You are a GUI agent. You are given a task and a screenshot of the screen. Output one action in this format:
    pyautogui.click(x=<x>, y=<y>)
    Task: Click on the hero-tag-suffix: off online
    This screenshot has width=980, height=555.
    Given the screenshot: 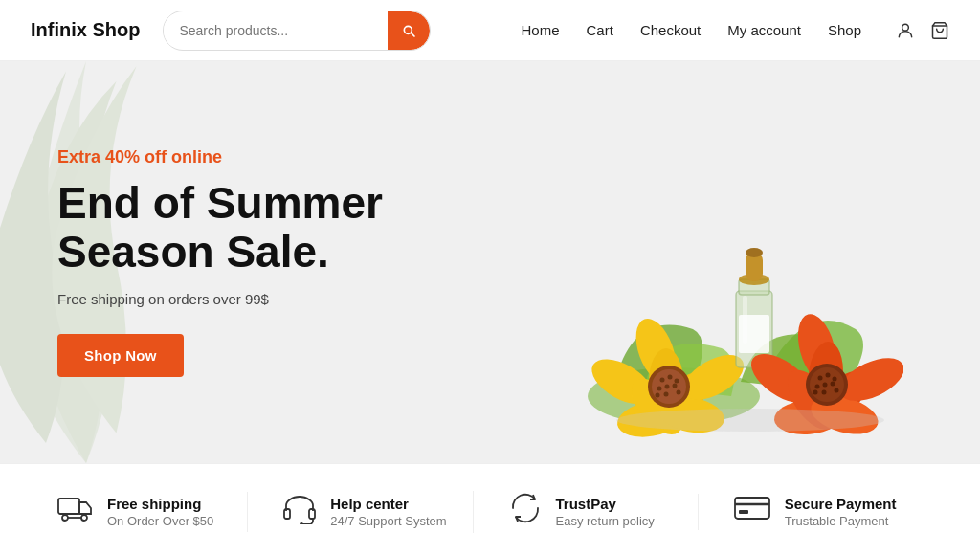 What is the action you would take?
    pyautogui.click(x=181, y=157)
    